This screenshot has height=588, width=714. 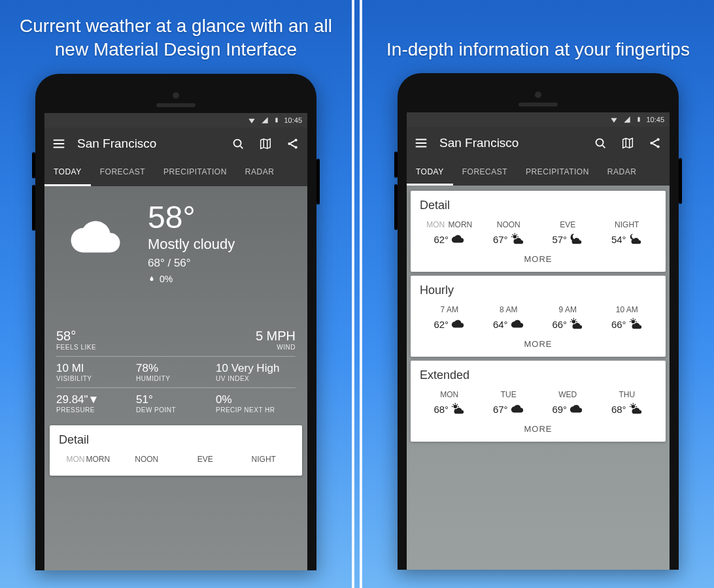 What do you see at coordinates (538, 34) in the screenshot?
I see `caption-right: In-depth information at your fingertips` at bounding box center [538, 34].